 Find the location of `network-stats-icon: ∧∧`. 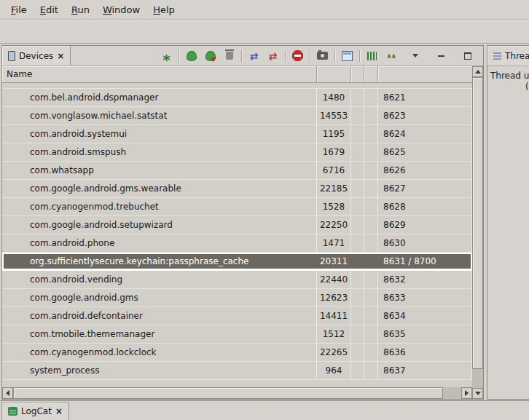

network-stats-icon: ∧∧ is located at coordinates (391, 56).